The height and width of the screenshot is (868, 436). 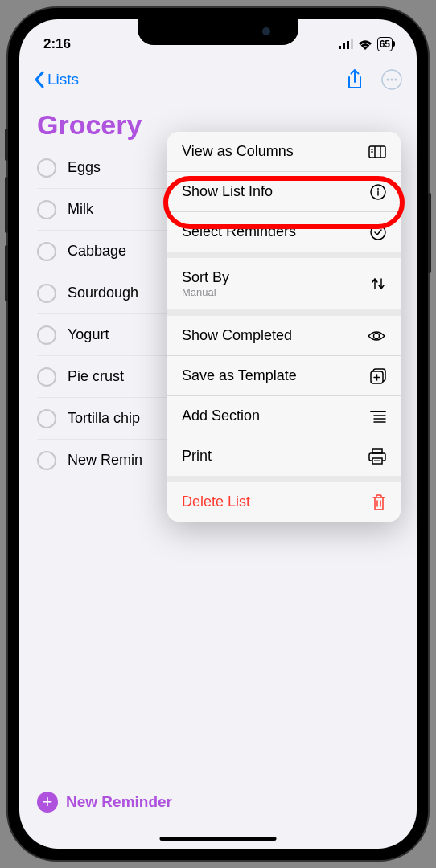 I want to click on menu-label: Print, so click(x=196, y=457).